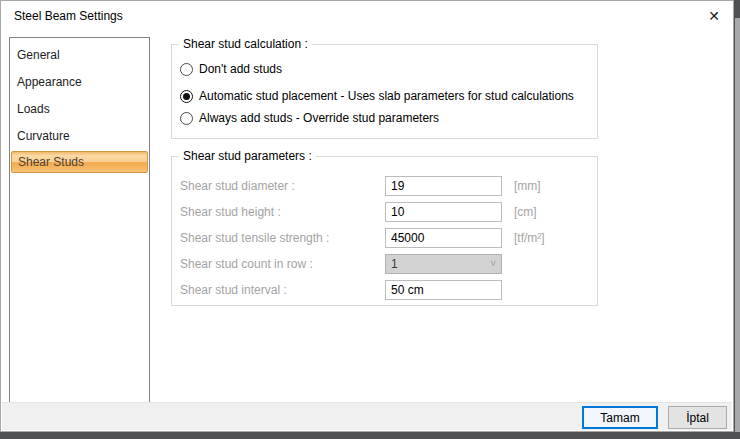 The height and width of the screenshot is (439, 740). I want to click on radio-option-label: Don't add studs, so click(240, 69).